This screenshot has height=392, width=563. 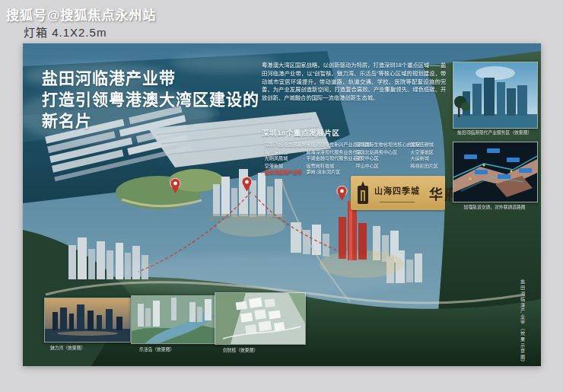 What do you see at coordinates (151, 100) in the screenshot?
I see `main-title: 盐田河临港产业带 打造引领粤港澳大湾区建设的 新名片` at bounding box center [151, 100].